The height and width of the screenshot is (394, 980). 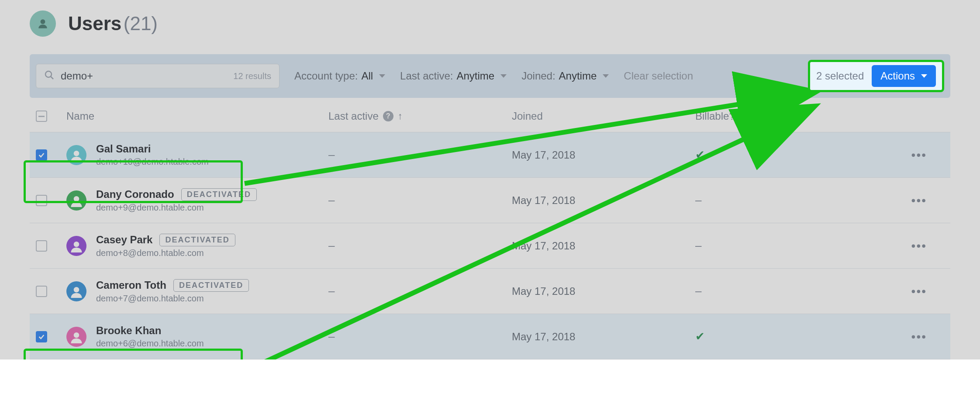 I want to click on user-email: demo+9@demo.htable.com, so click(x=176, y=208).